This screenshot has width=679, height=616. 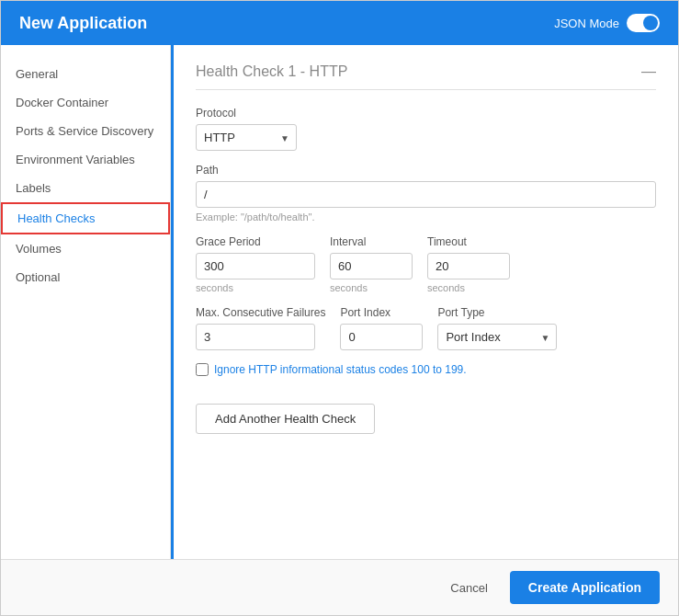 I want to click on json-mode-toggle, so click(x=643, y=23).